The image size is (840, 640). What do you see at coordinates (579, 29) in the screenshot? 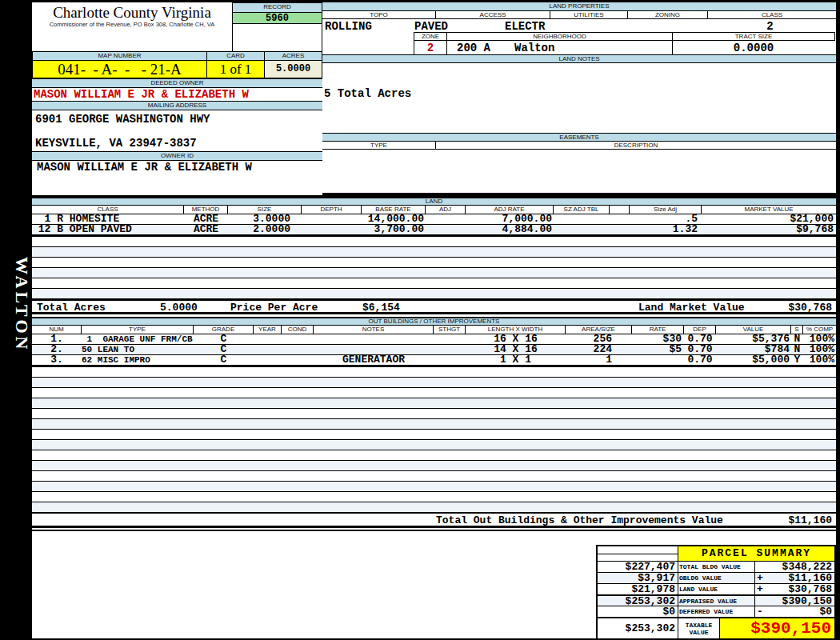
I see `land-properties-box: LAND PROPERTIES TOPO ACCESS UTILITIES ZO…` at bounding box center [579, 29].